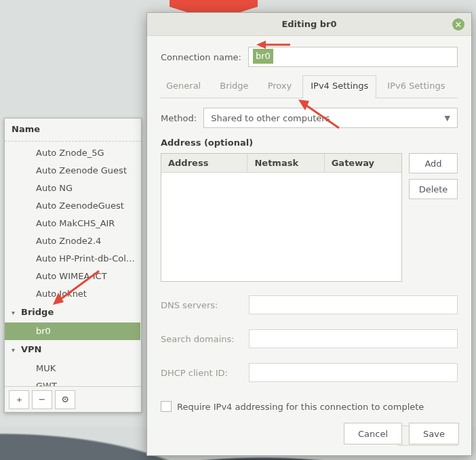 The image size is (476, 460). What do you see at coordinates (73, 206) in the screenshot?
I see `list-item: Auto ZeenodeGuest` at bounding box center [73, 206].